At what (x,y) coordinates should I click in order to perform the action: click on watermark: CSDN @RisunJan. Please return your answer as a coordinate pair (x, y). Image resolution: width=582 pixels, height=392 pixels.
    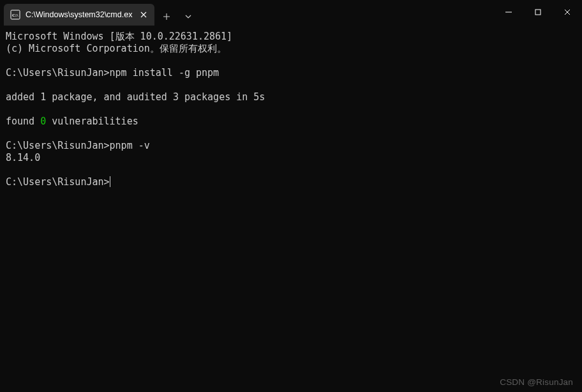
    Looking at the image, I should click on (536, 382).